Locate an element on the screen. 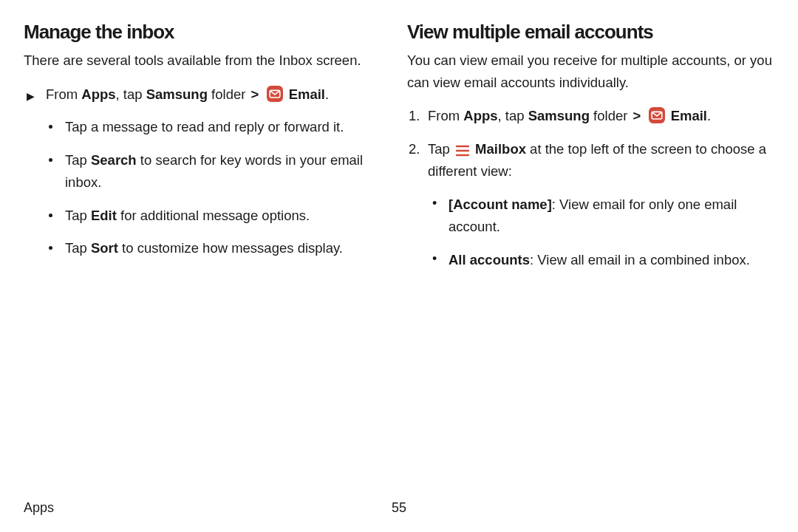  left-sub-1-text: Tap a message to read and reply or forwa… is located at coordinates (229, 127).